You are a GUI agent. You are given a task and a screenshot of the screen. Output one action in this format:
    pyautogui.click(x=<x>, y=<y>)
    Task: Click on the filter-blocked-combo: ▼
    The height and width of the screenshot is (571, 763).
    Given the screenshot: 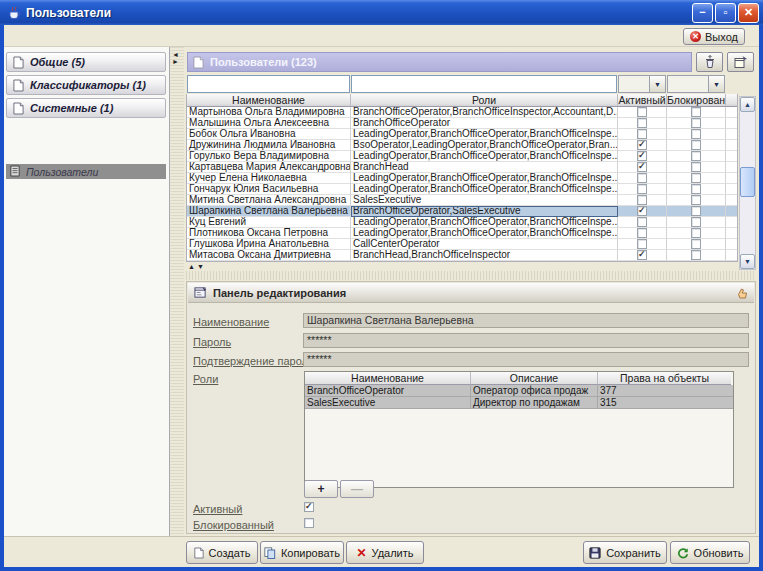 What is the action you would take?
    pyautogui.click(x=696, y=84)
    